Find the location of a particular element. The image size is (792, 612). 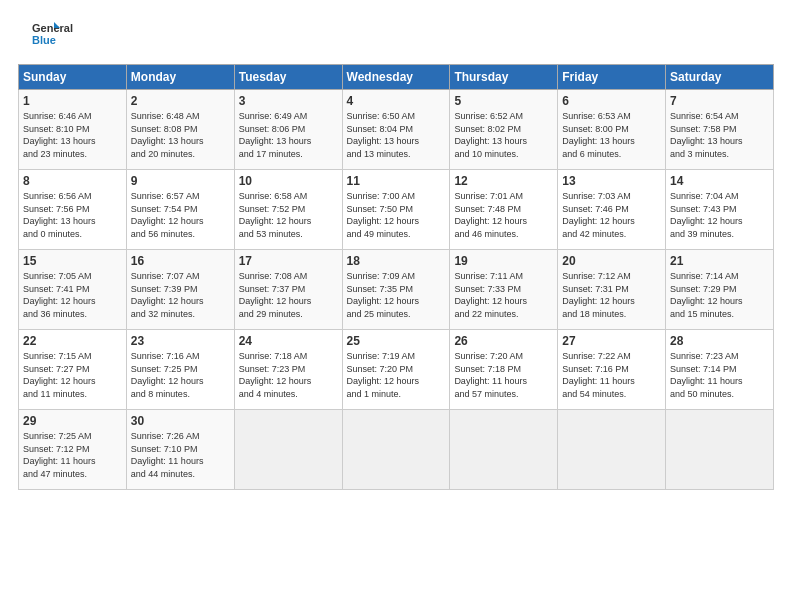

day-number: 2 is located at coordinates (180, 101).